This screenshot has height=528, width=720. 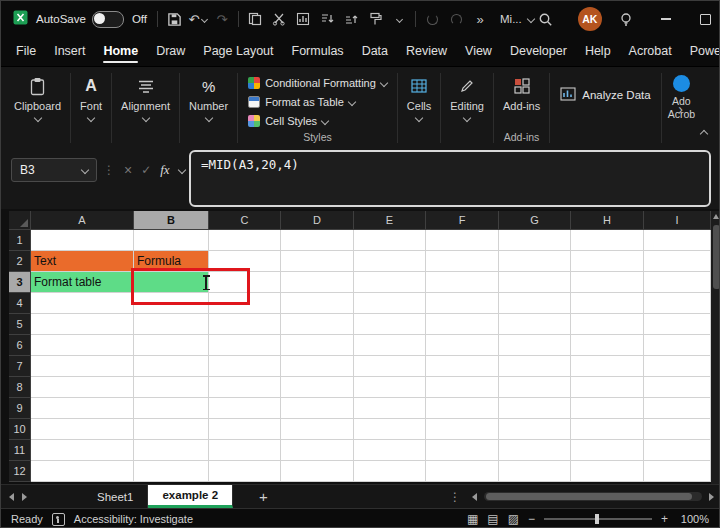 What do you see at coordinates (678, 262) in the screenshot?
I see `cell-I2` at bounding box center [678, 262].